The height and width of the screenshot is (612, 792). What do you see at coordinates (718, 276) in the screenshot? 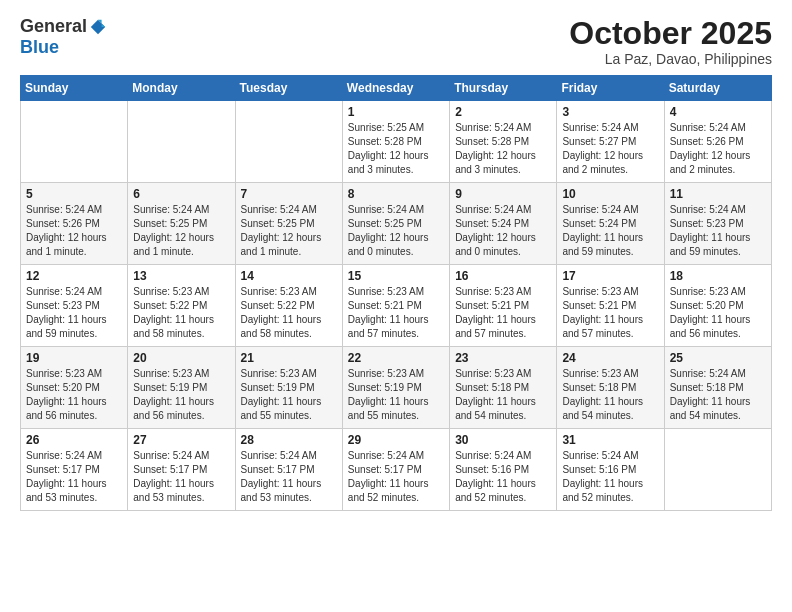
I see `cell-date-number: 18` at bounding box center [718, 276].